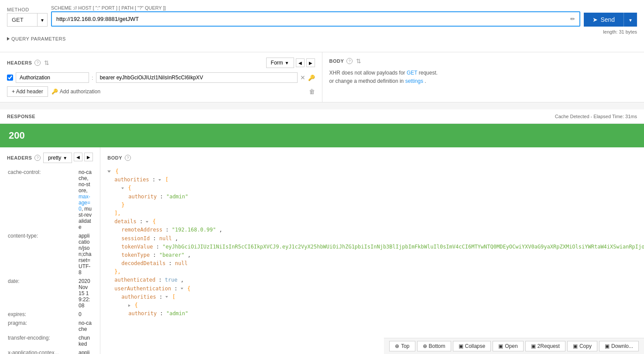  Describe the element at coordinates (182, 289) in the screenshot. I see `collapse-arrow-userauth` at that location.